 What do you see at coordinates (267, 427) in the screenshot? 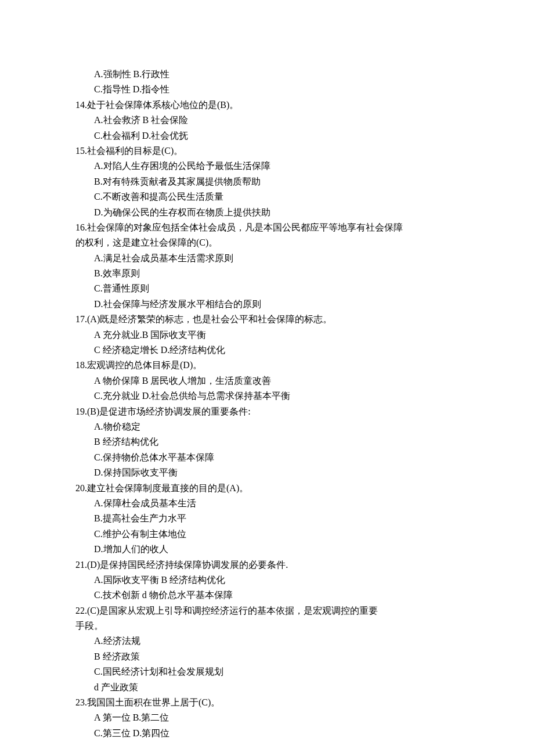
I see `option-text: A.物价稳定` at bounding box center [267, 427].